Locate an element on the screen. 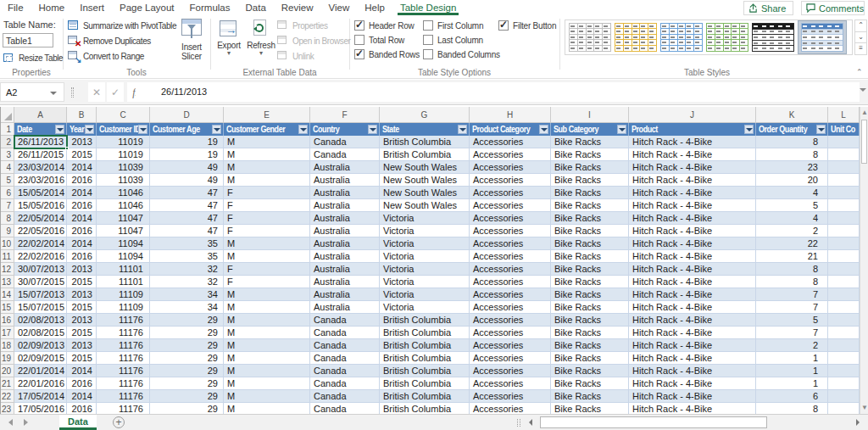 The image size is (868, 430). cell-B8: 2014 is located at coordinates (81, 219).